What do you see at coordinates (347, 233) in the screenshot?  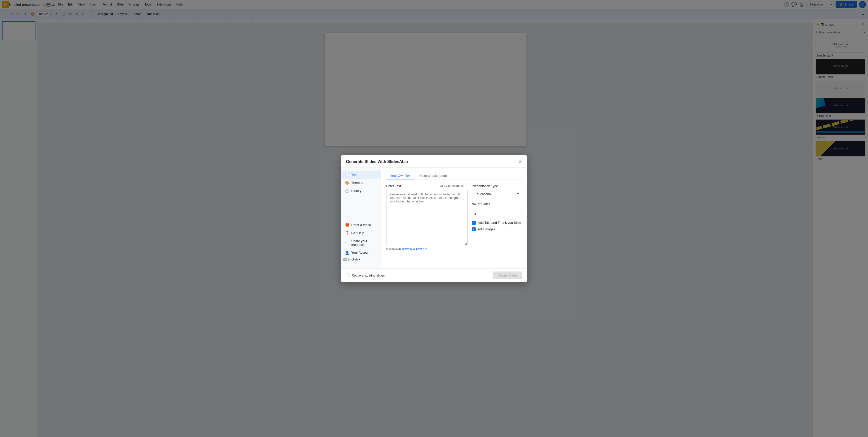 I see `help-icon: ❓` at bounding box center [347, 233].